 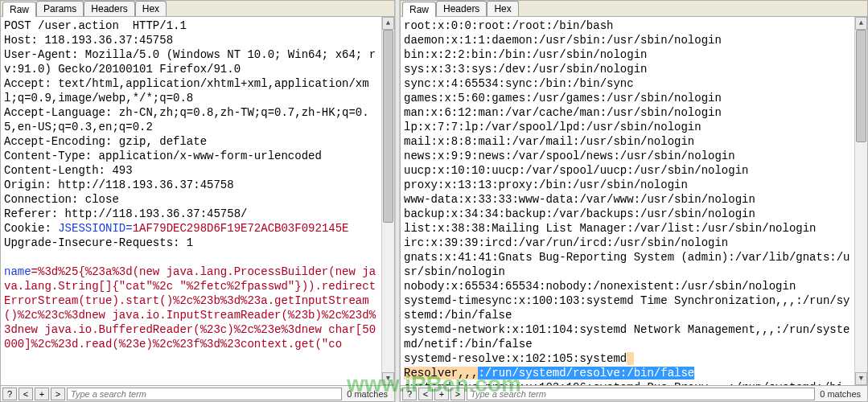 I want to click on passwd-line: gnats:x:41:41:Gnats Bug-Reporting System…, so click(x=627, y=265).